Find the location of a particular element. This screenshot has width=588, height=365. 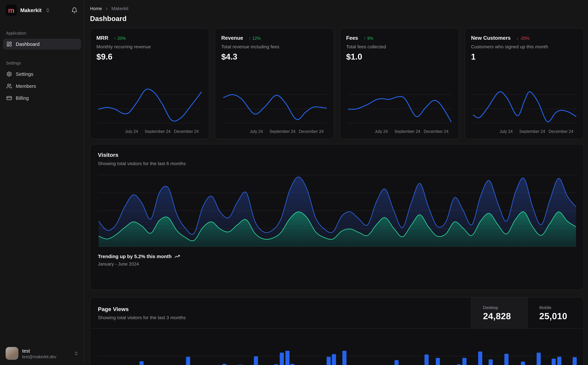

sidebar-item-billing: Billing is located at coordinates (42, 98).